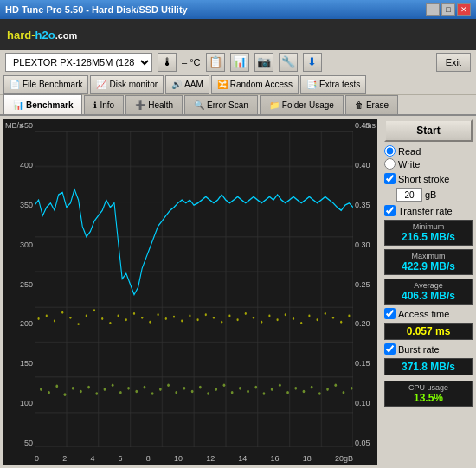 The image size is (476, 468). What do you see at coordinates (365, 403) in the screenshot?
I see `y-right-7: 0.10` at bounding box center [365, 403].